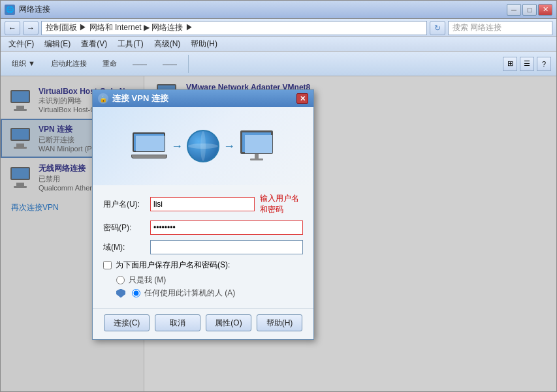 This screenshot has width=557, height=392. What do you see at coordinates (149, 157) in the screenshot?
I see `laptop-base` at bounding box center [149, 157].